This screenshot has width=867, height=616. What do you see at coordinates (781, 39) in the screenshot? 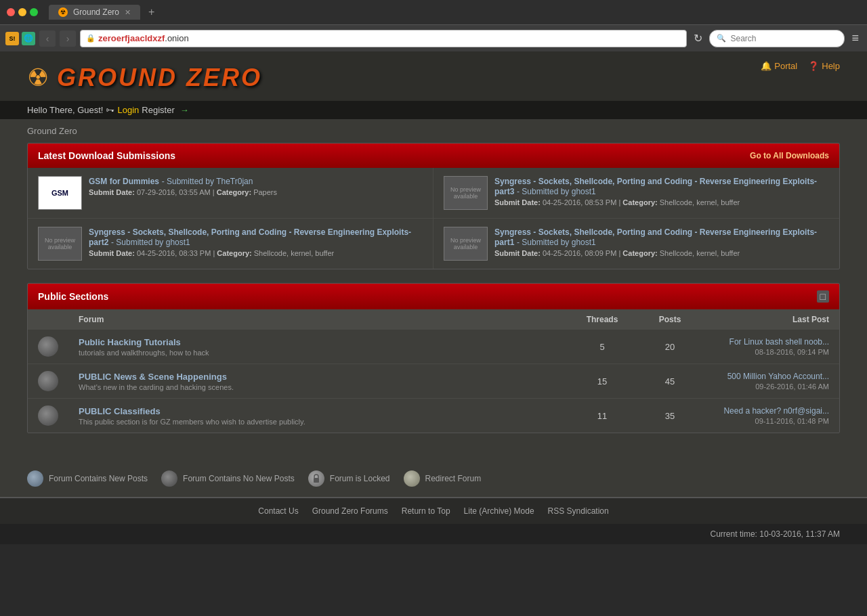
I see `search-input` at bounding box center [781, 39].